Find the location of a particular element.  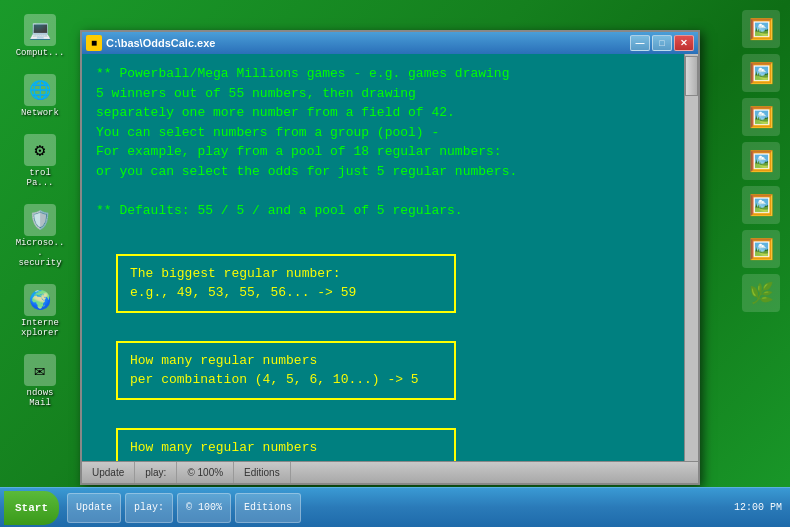

right-icon-6: 🖼️ is located at coordinates (761, 249).